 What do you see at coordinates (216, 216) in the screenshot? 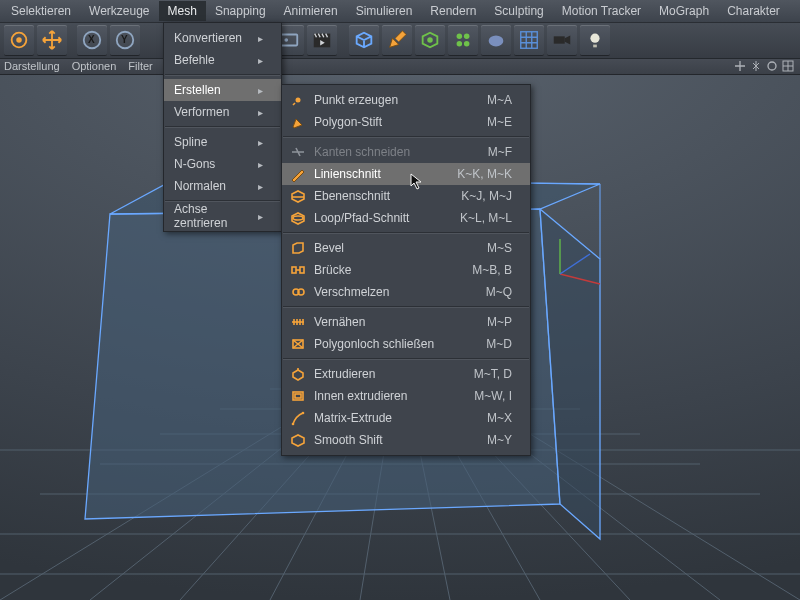
I see `menu-label: Achse zentrieren` at bounding box center [216, 216].